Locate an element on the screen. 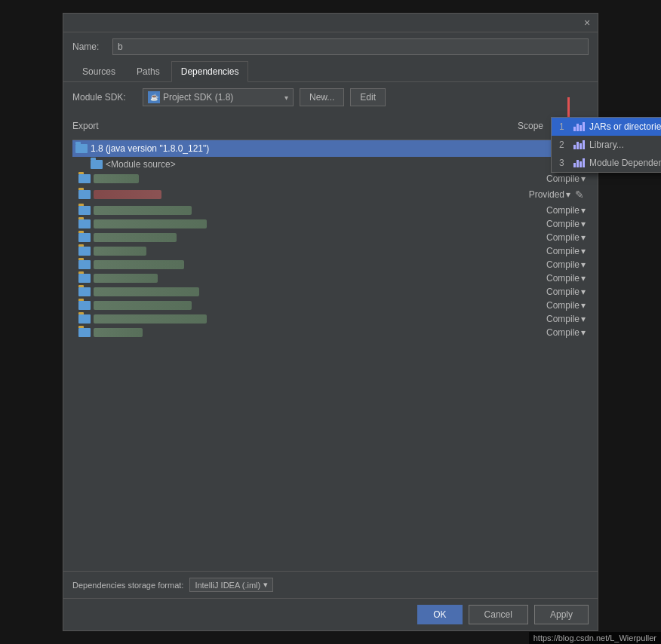 The height and width of the screenshot is (644, 661). dep-scope-12: Compile ▾ is located at coordinates (566, 333).